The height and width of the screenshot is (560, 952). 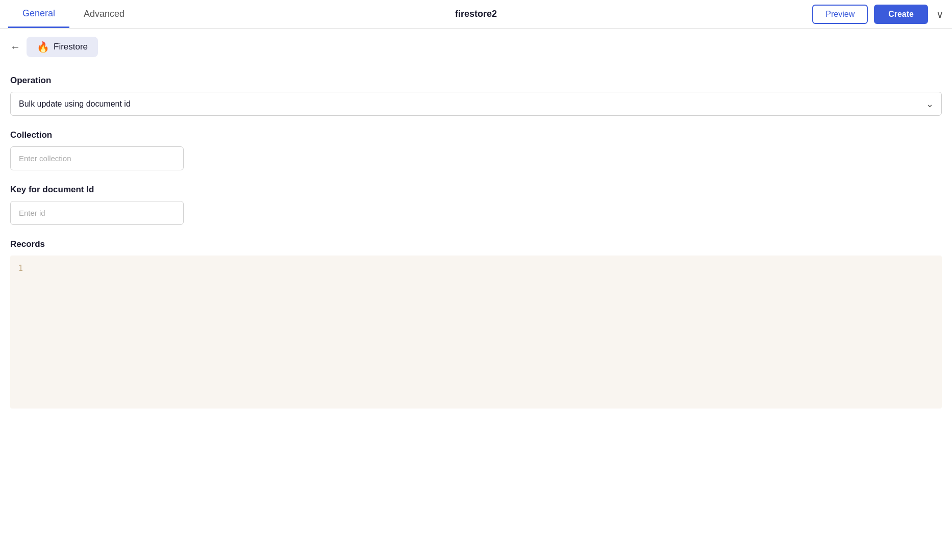 I want to click on tab-bar: General Advanced firestore2 Preview Crea…, so click(x=476, y=14).